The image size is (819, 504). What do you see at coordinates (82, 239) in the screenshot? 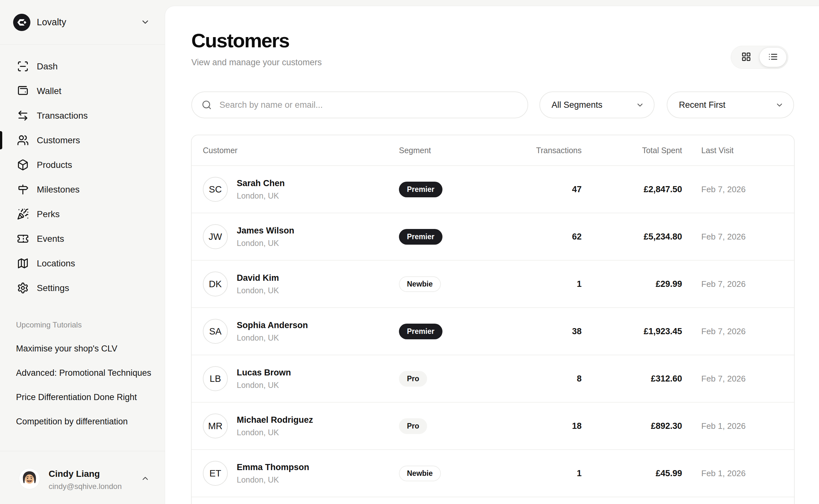
I see `sidebar-item-events: Events` at bounding box center [82, 239].